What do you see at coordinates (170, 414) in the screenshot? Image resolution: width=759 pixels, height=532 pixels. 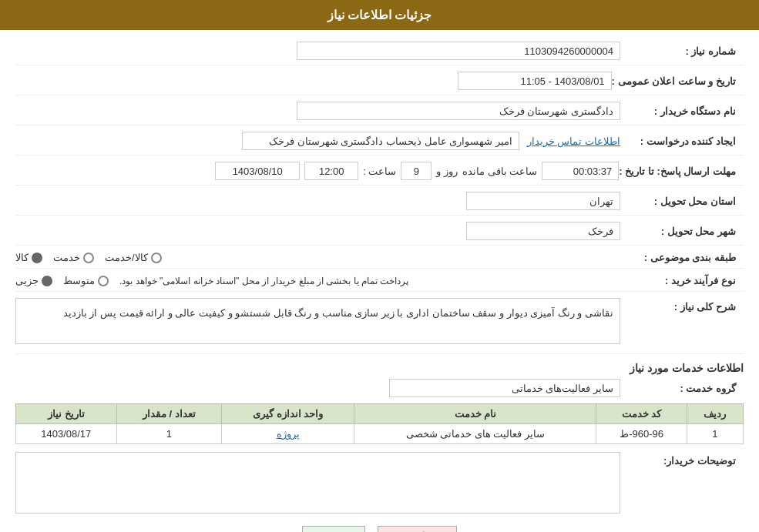 I see `col-quantity: تعداد / مقدار` at bounding box center [170, 414].